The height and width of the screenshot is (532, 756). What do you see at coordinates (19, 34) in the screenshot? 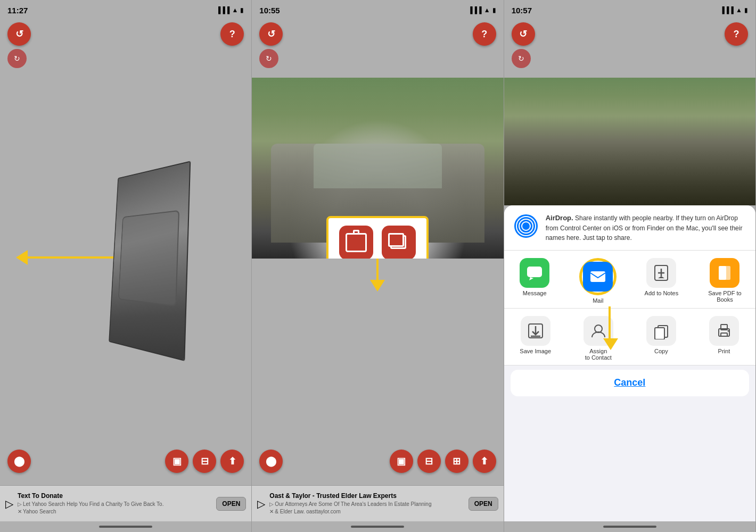
I see `undo-button-1: ↺` at bounding box center [19, 34].